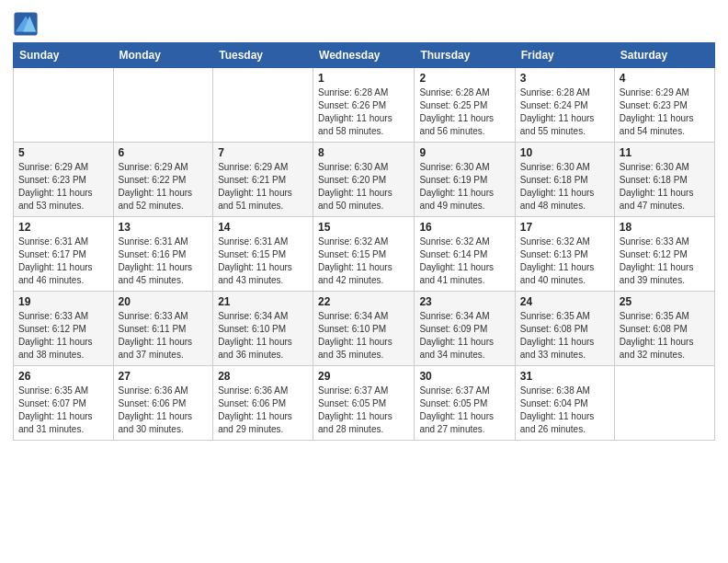 The height and width of the screenshot is (563, 728). I want to click on day-cell: 22Sunrise: 6:34 AMSunset: 6:10 PMDayligh…, so click(364, 329).